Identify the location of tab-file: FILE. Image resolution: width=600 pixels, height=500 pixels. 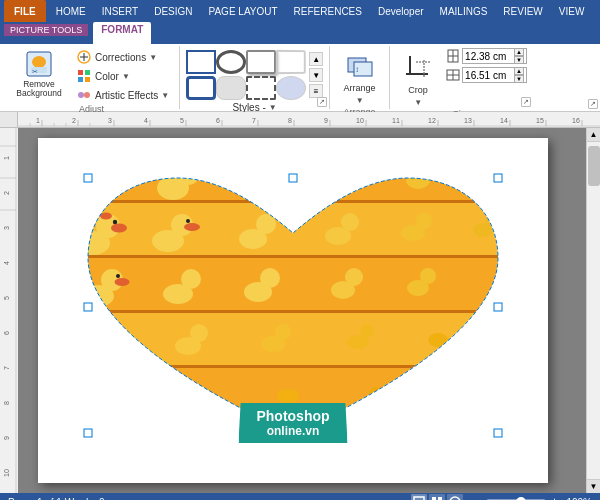
(25, 11).